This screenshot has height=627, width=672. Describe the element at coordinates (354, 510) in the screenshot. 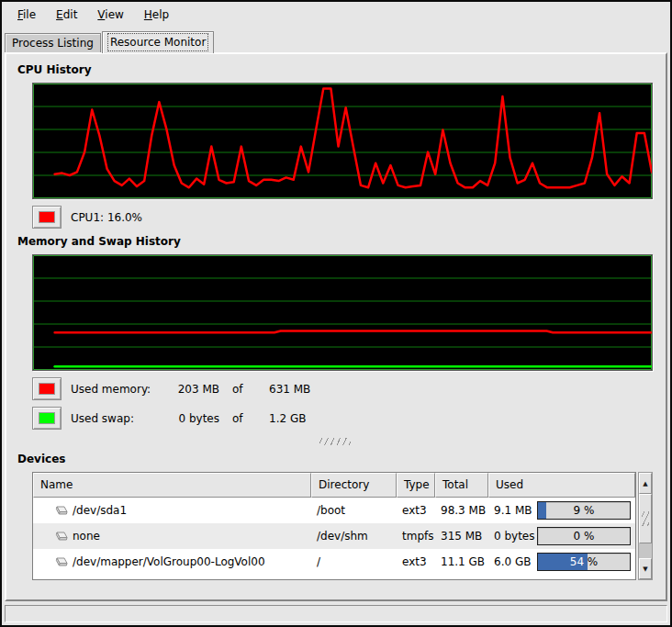

I see `device-directory: /boot` at that location.